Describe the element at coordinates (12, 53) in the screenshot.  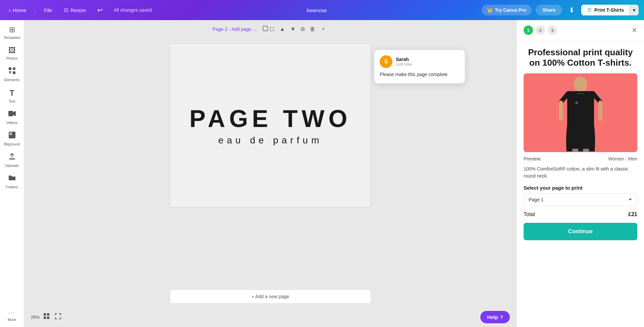
I see `sidebar-item-photos: 🖼 Photos` at that location.